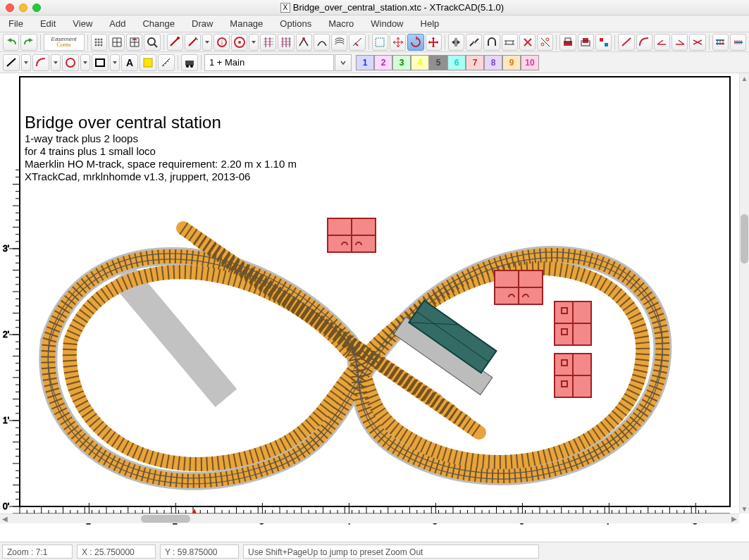 The height and width of the screenshot is (560, 749). What do you see at coordinates (720, 42) in the screenshot?
I see `parallel-track-icon` at bounding box center [720, 42].